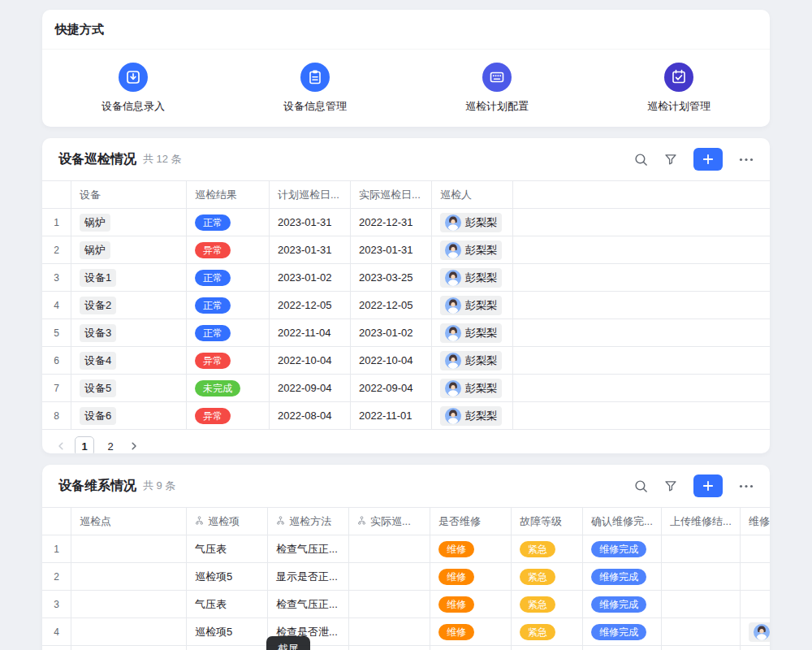  What do you see at coordinates (129, 361) in the screenshot?
I see `device-cell: 设备4` at bounding box center [129, 361].